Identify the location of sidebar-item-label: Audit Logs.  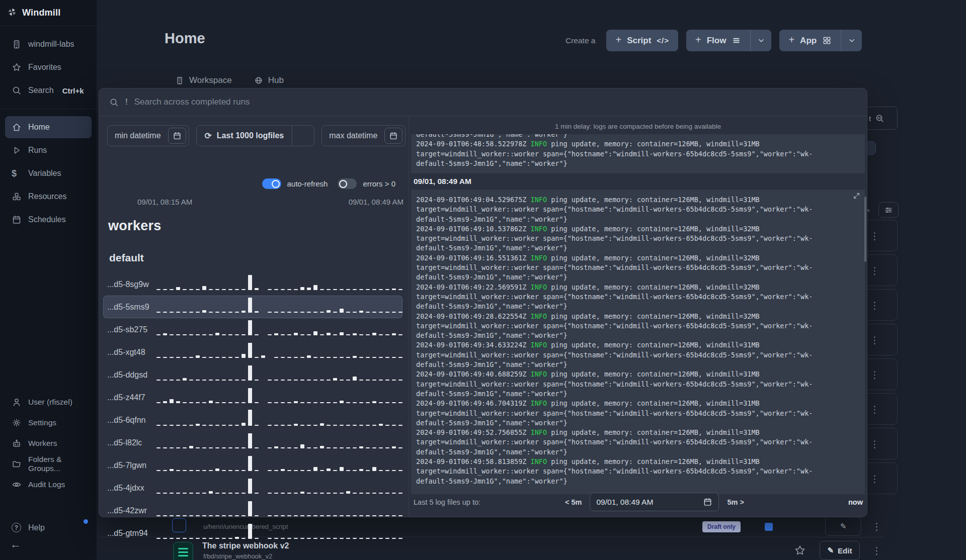
(46, 485).